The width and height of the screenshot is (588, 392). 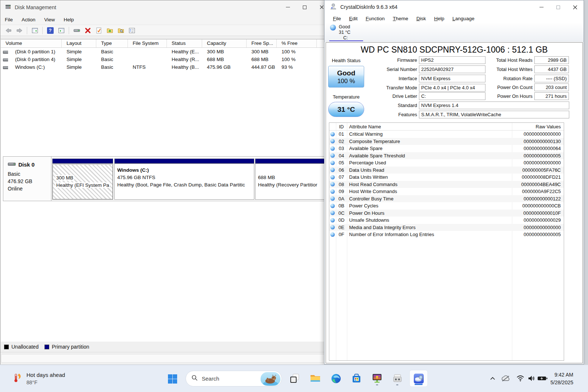 I want to click on dm-maximize-button, so click(x=305, y=7).